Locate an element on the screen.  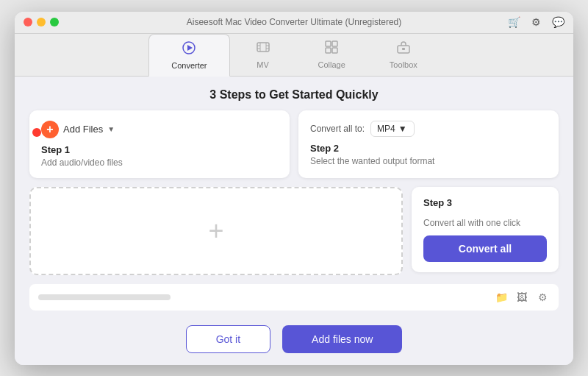
tabs-bar: Converter MV is located at coordinates (294, 55).